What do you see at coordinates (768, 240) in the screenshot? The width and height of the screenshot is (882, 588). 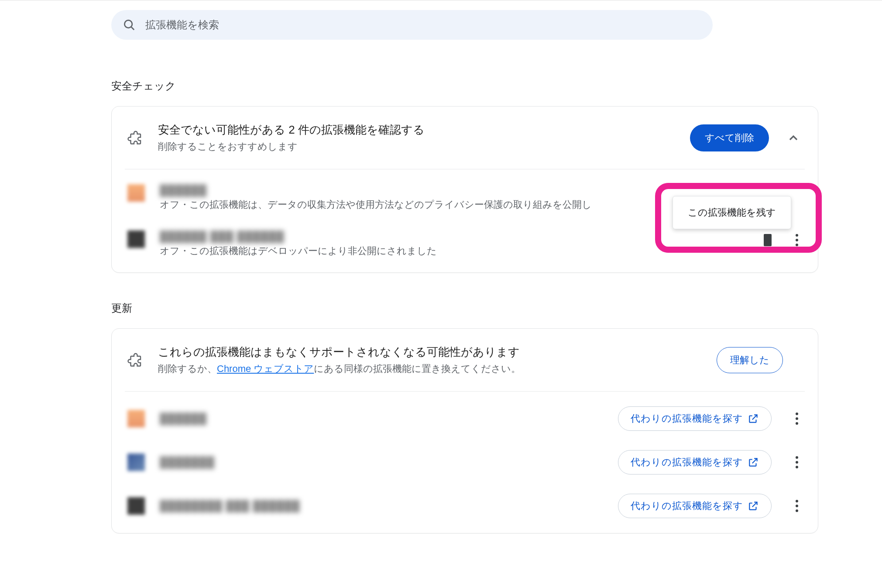 I see `toggle-off-icon` at bounding box center [768, 240].